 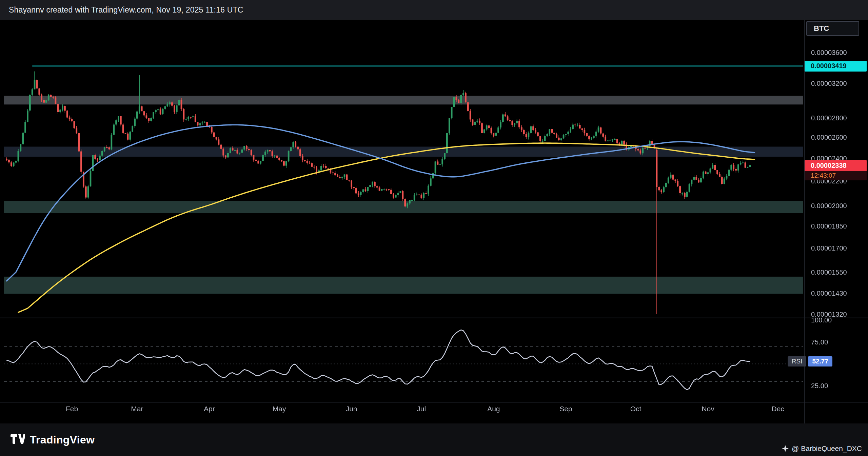 What do you see at coordinates (823, 176) in the screenshot?
I see `bar-countdown-text: 12:43:07` at bounding box center [823, 176].